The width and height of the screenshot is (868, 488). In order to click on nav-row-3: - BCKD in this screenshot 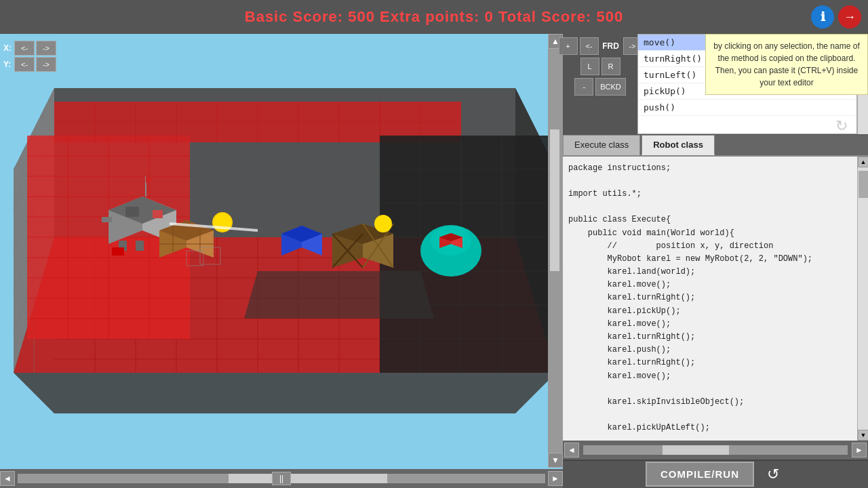, I will do `click(600, 87)`.